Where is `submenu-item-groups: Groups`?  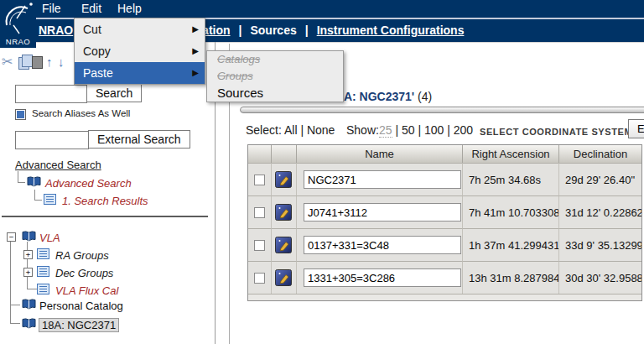
submenu-item-groups: Groups is located at coordinates (275, 76).